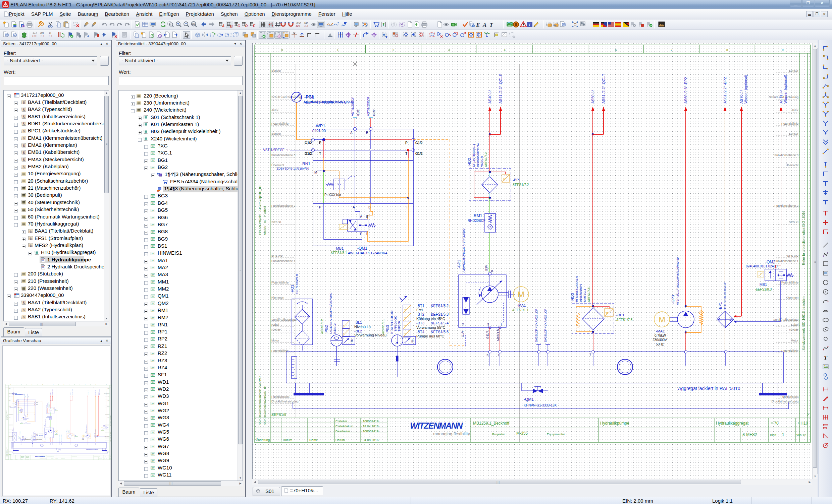 The image size is (832, 504). I want to click on svg-text: VSTI1/2DECF, so click(368, 106).